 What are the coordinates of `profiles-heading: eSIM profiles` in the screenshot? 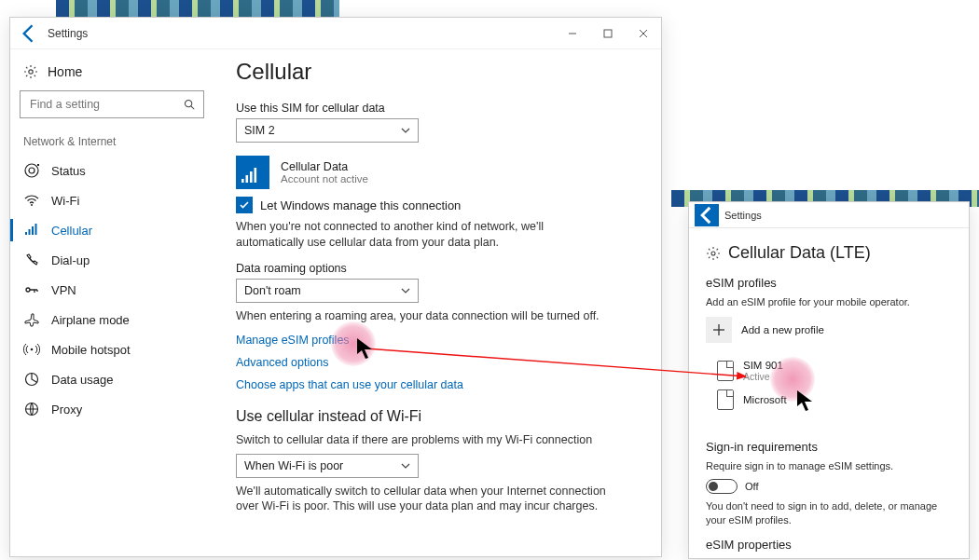 It's located at (829, 283).